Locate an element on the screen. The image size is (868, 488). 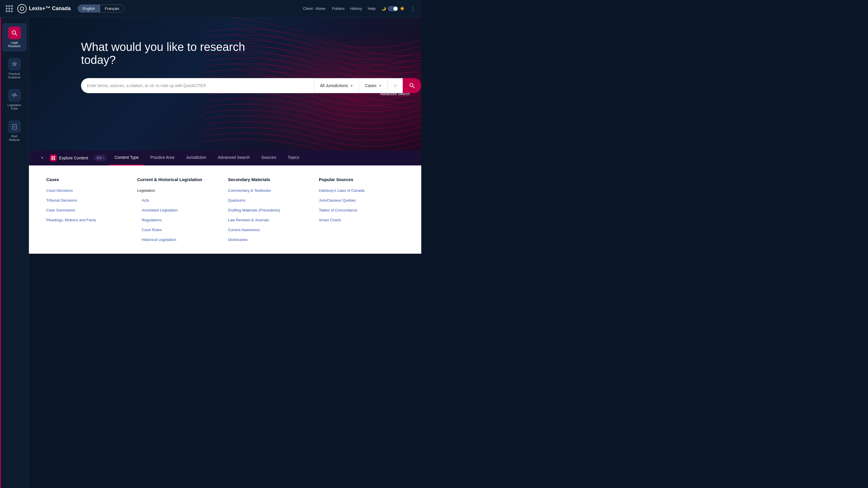
tab-sources: Sources is located at coordinates (269, 158).